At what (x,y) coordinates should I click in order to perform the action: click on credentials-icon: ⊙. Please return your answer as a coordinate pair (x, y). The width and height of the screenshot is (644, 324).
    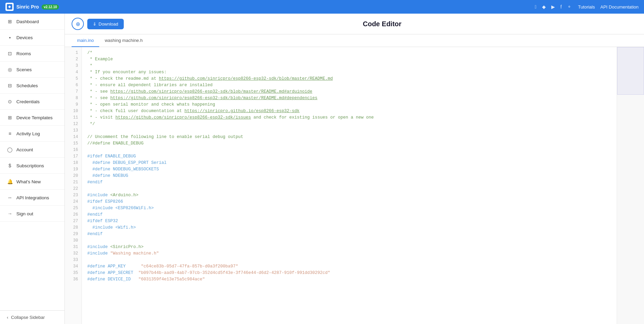
    Looking at the image, I should click on (10, 102).